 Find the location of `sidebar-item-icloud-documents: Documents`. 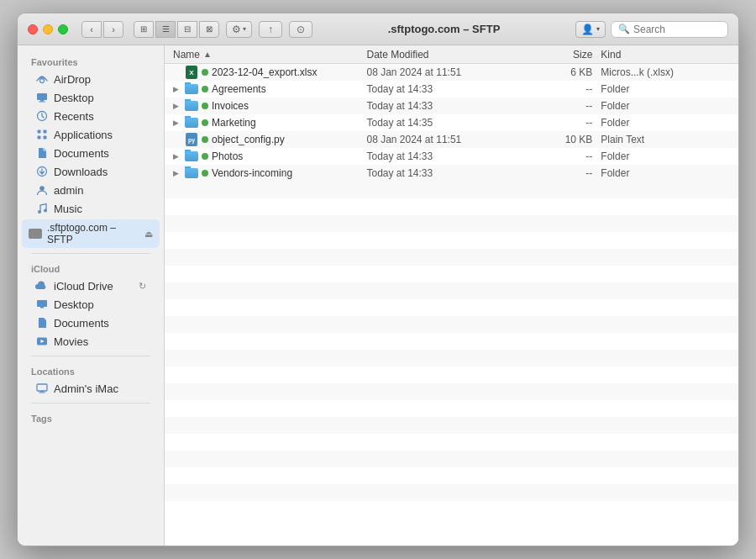

sidebar-item-icloud-documents: Documents is located at coordinates (91, 323).